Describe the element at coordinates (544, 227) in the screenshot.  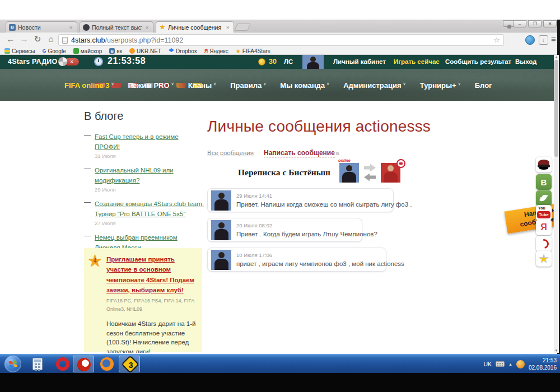
I see `yandex-social-icon: Я` at that location.